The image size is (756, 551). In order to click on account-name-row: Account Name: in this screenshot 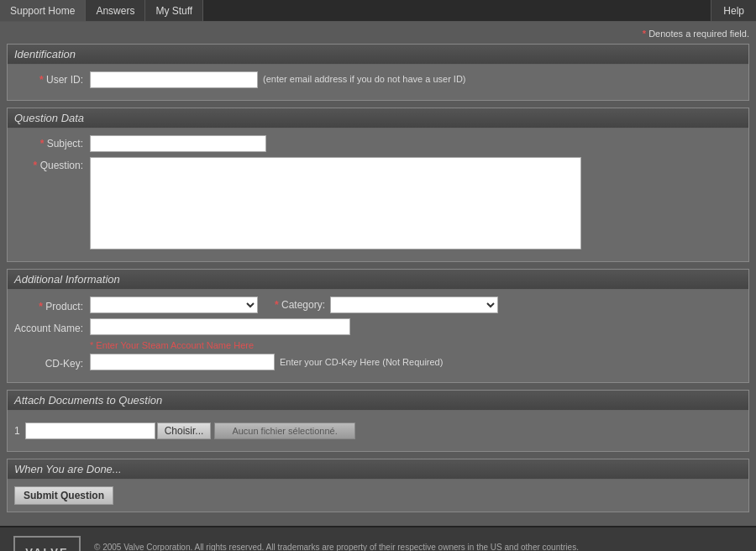, I will do `click(378, 327)`.